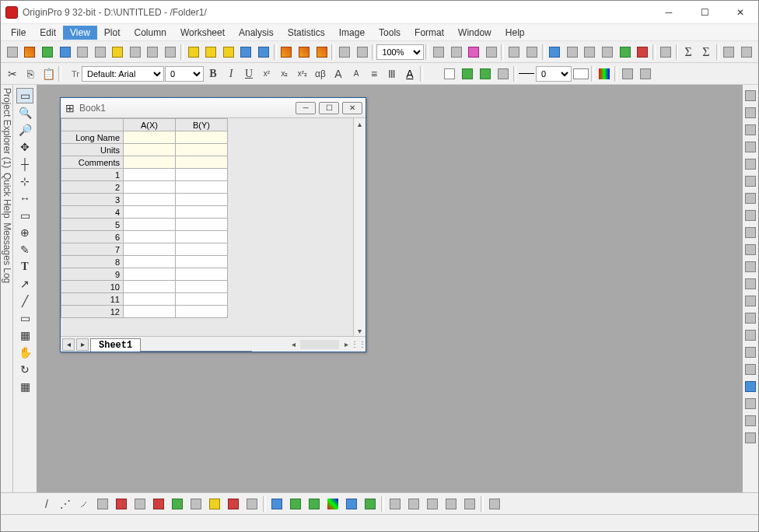 The width and height of the screenshot is (759, 532). What do you see at coordinates (474, 52) in the screenshot?
I see `slide-button` at bounding box center [474, 52].